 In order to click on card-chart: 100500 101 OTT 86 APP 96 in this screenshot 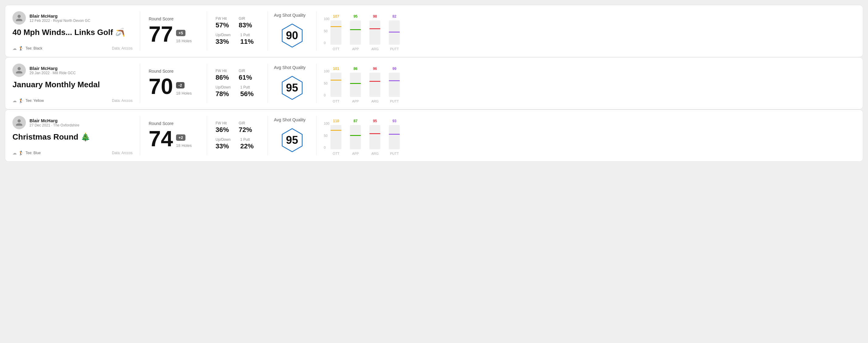, I will do `click(586, 84)`.